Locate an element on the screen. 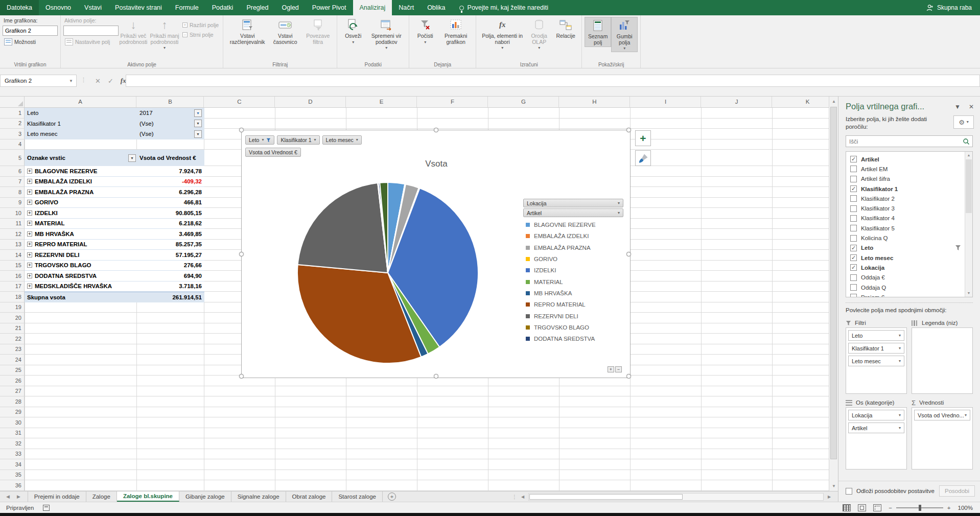  splitter-icon: ⋮ is located at coordinates (515, 497).